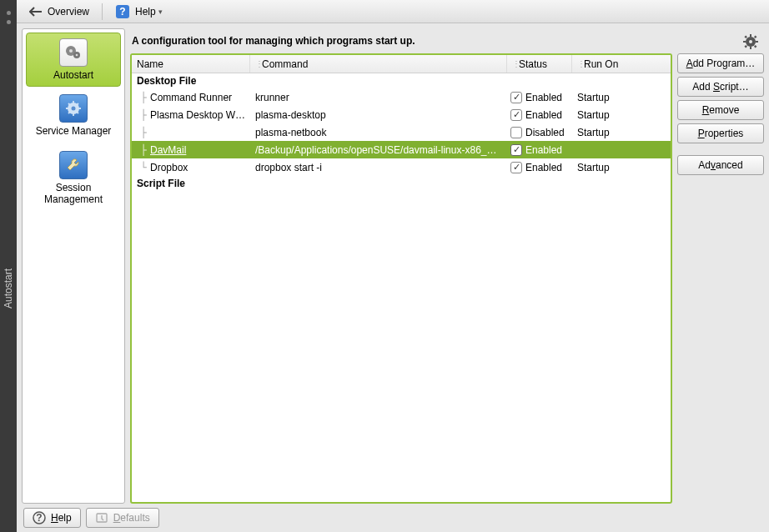  Describe the element at coordinates (8, 266) in the screenshot. I see `window-rail: Autostart` at that location.